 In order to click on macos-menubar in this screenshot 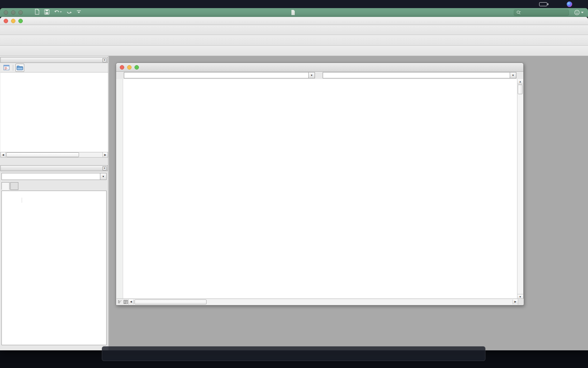, I will do `click(294, 4)`.